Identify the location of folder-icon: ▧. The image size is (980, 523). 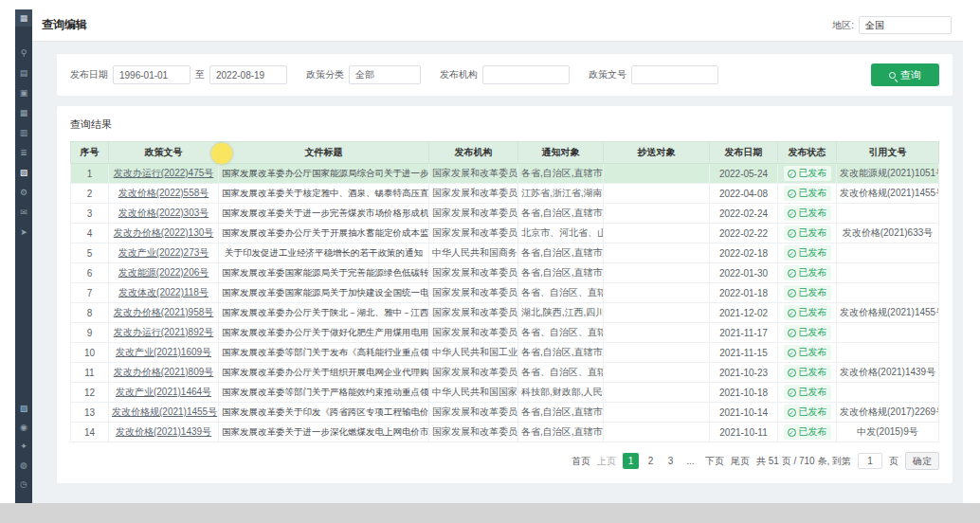
(24, 172).